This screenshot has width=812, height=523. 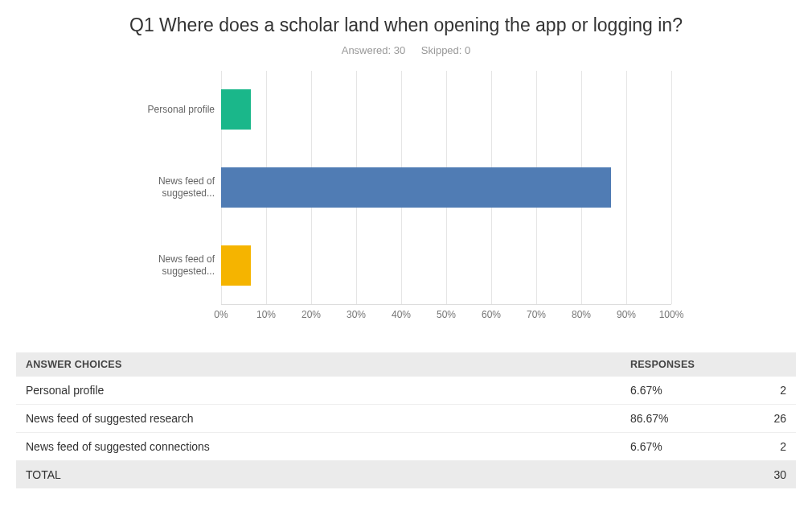 I want to click on answer-label: News feed of suggested connections, so click(x=318, y=447).